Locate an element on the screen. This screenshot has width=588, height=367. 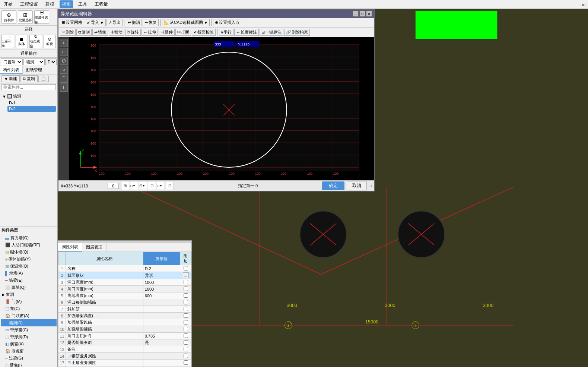
parallel-btn: // 平行 is located at coordinates (226, 32).